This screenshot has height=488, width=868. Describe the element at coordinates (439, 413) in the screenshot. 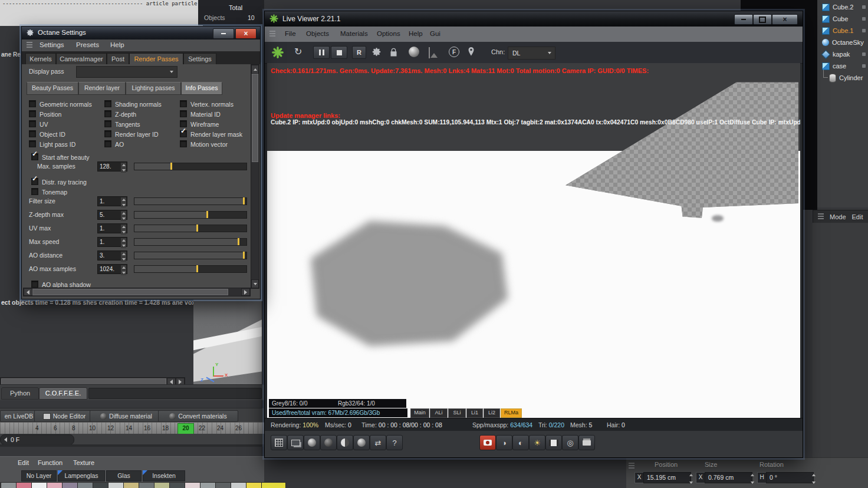

I see `pass-button-ali: ALi` at that location.